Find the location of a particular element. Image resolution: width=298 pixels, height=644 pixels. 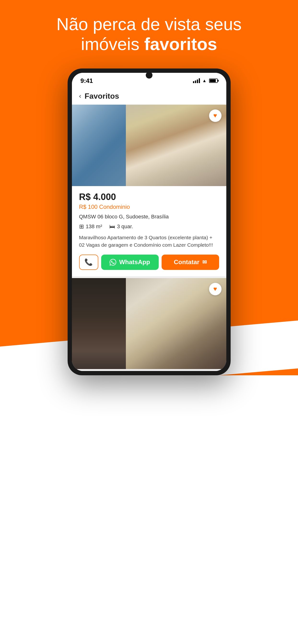

description-1: Maravilhoso Apartamento de 3 Quartos (ex… is located at coordinates (149, 241).